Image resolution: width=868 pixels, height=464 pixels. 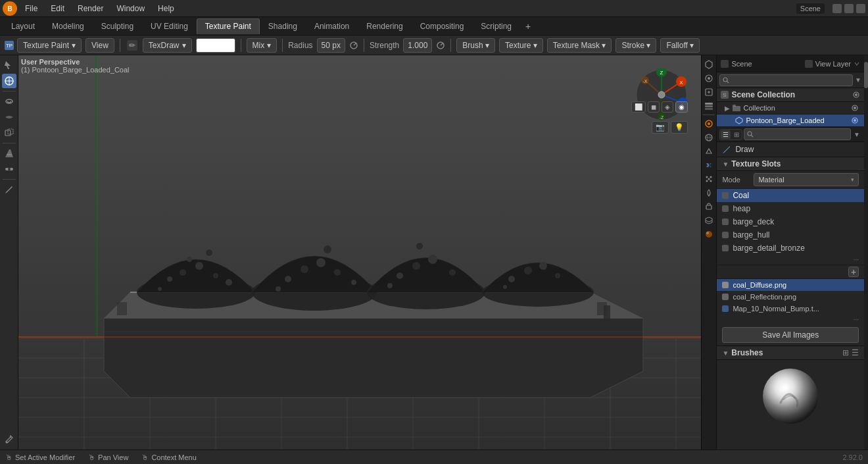 I want to click on material-item-barge-detail: barge_detail_bronze, so click(x=790, y=248).